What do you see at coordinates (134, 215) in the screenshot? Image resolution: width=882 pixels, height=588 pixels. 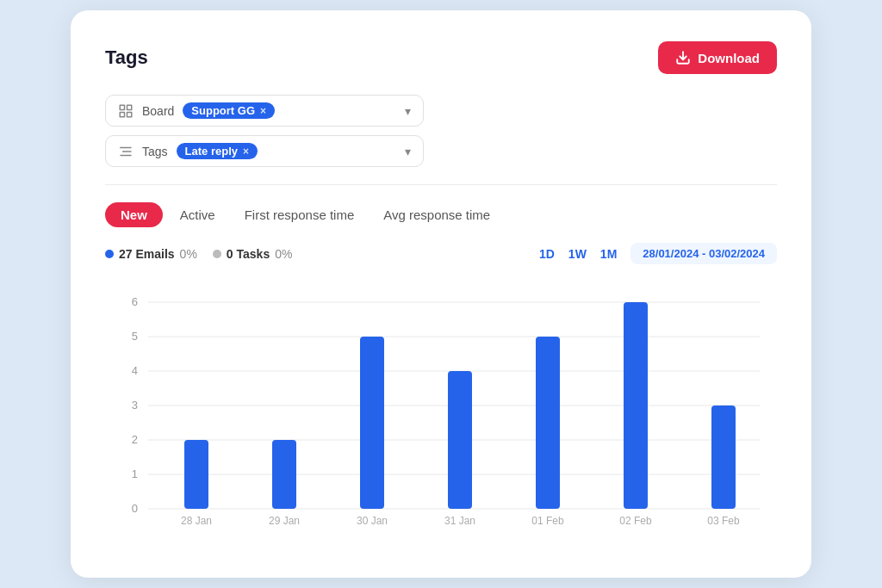 I see `tab-new: New` at bounding box center [134, 215].